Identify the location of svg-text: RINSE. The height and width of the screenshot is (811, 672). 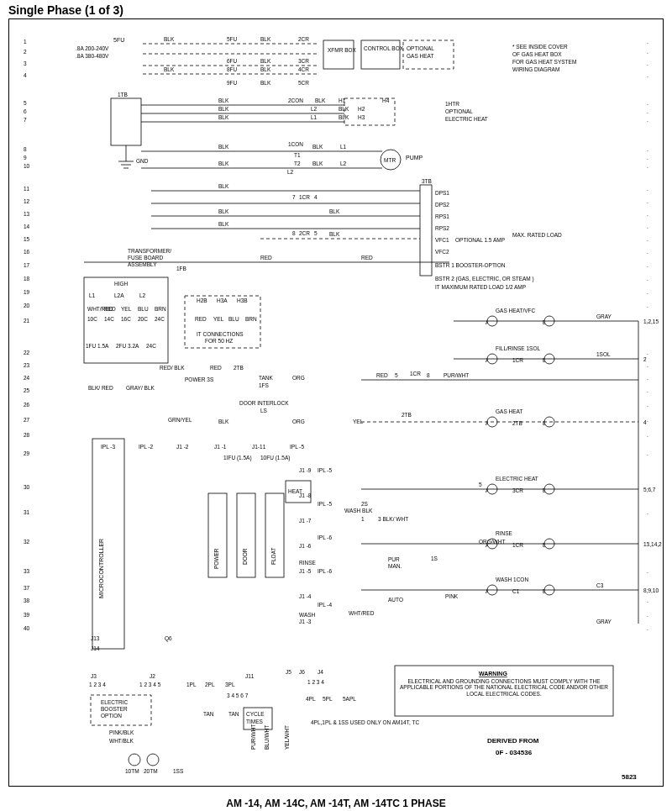
(307, 563).